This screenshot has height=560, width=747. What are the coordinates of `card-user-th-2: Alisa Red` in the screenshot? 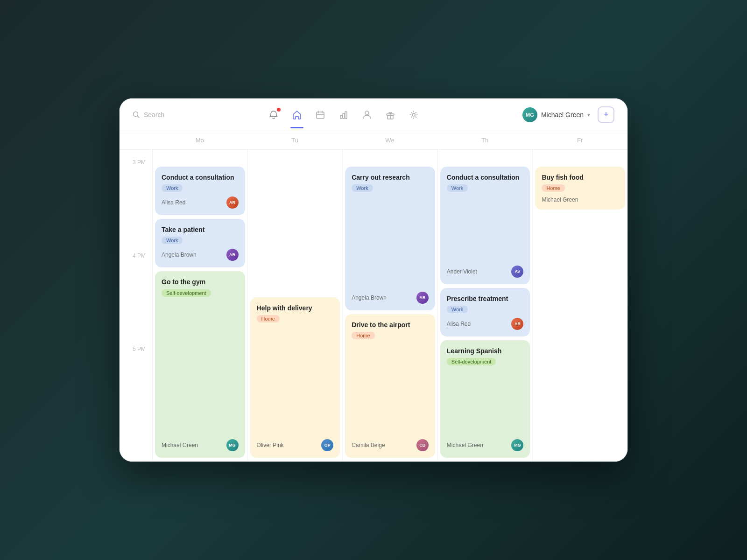 It's located at (458, 324).